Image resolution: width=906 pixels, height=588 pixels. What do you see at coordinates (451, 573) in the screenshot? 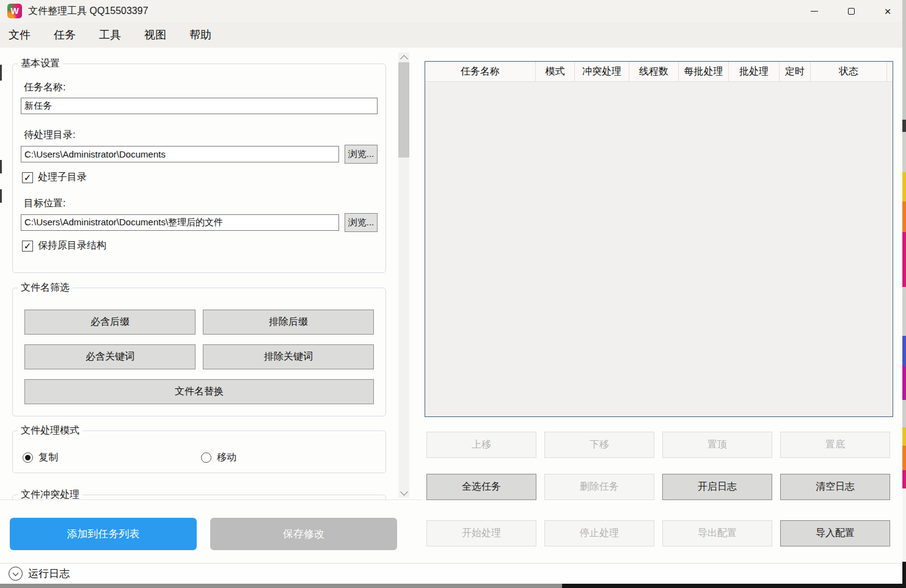
I see `run-log-bar: 运行日志` at bounding box center [451, 573].